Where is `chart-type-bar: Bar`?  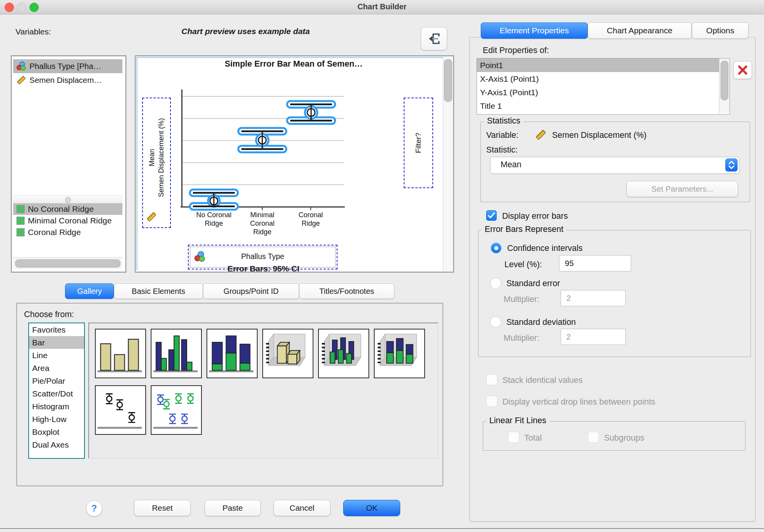
chart-type-bar: Bar is located at coordinates (57, 342).